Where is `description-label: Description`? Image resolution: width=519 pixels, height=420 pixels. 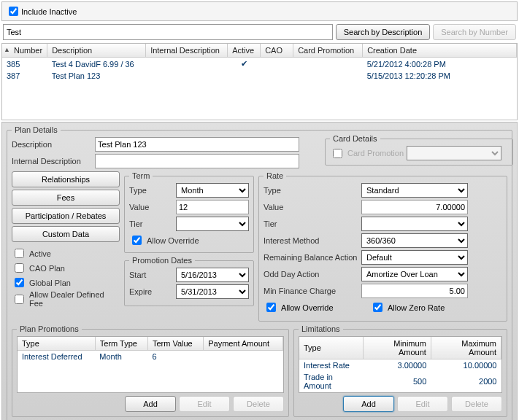
description-label: Description is located at coordinates (52, 144).